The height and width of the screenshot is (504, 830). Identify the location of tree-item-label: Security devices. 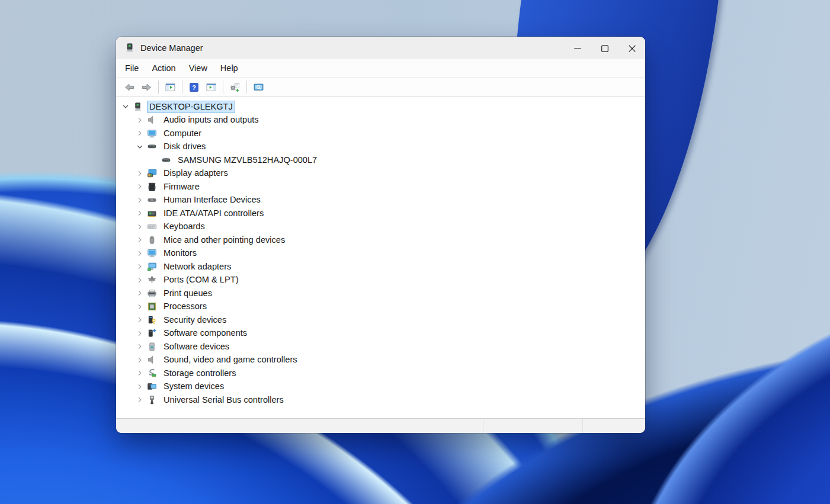
(195, 320).